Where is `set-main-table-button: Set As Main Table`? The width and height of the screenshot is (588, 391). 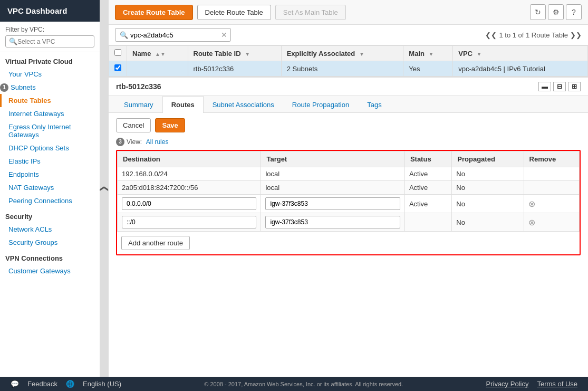 set-main-table-button: Set As Main Table is located at coordinates (311, 13).